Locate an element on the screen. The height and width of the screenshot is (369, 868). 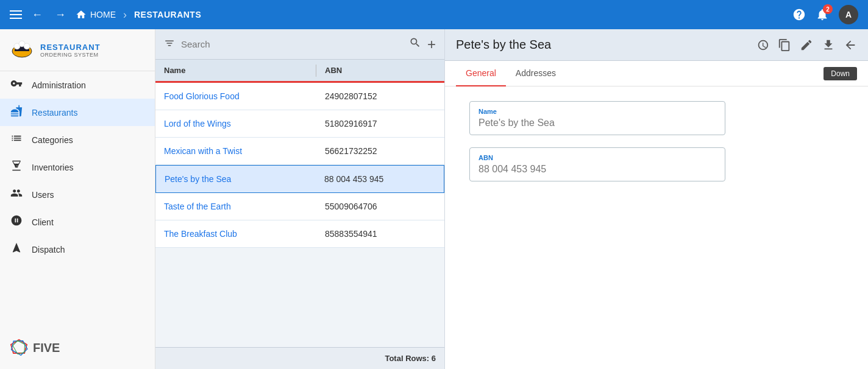
detail-body: Name Pete's by the Sea ABN 88 004 453 94… is located at coordinates (656, 141).